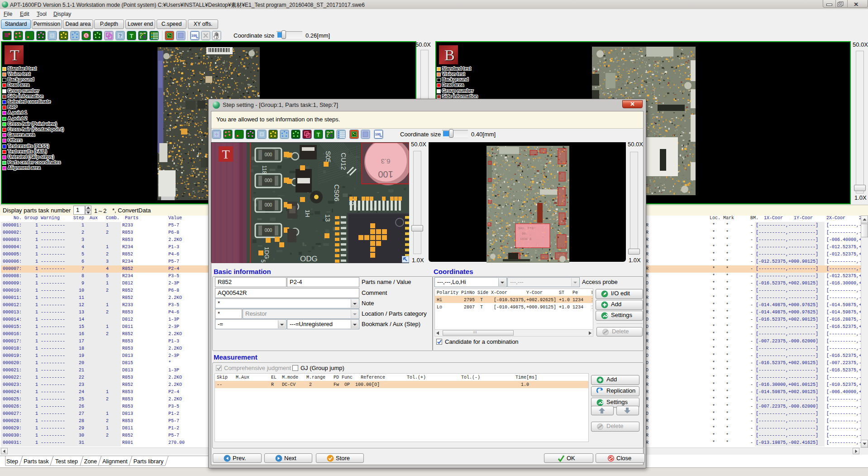  What do you see at coordinates (525, 234) in the screenshot?
I see `svg-text: 90.` at bounding box center [525, 234].